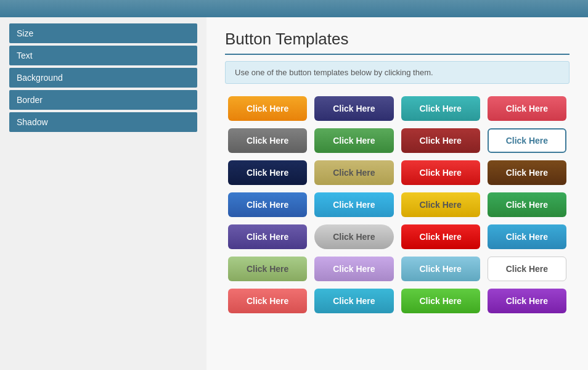 The width and height of the screenshot is (588, 370). Describe the element at coordinates (354, 109) in the screenshot. I see `button-template-btn-purple-dark: Click Here` at that location.